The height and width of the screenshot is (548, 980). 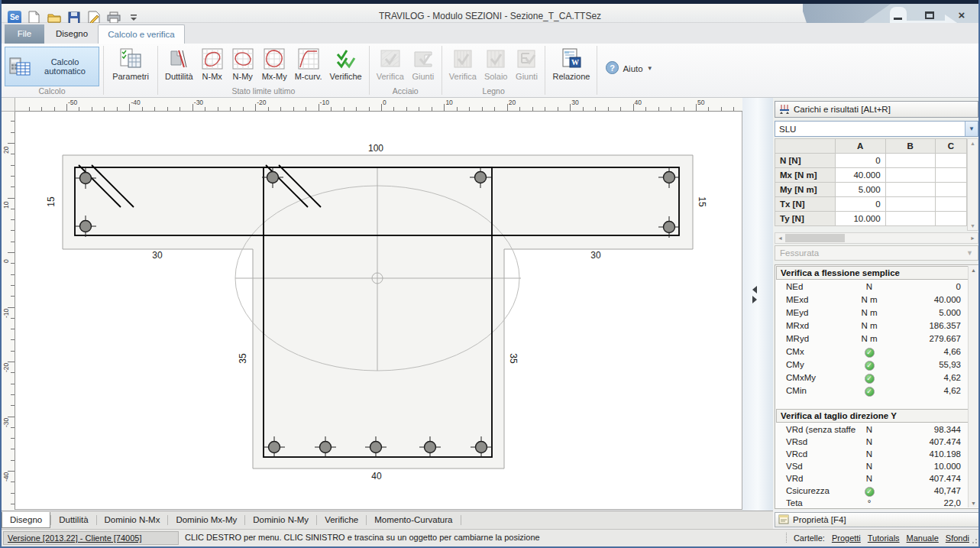 I want to click on combination-select: SLU ▼, so click(x=877, y=128).